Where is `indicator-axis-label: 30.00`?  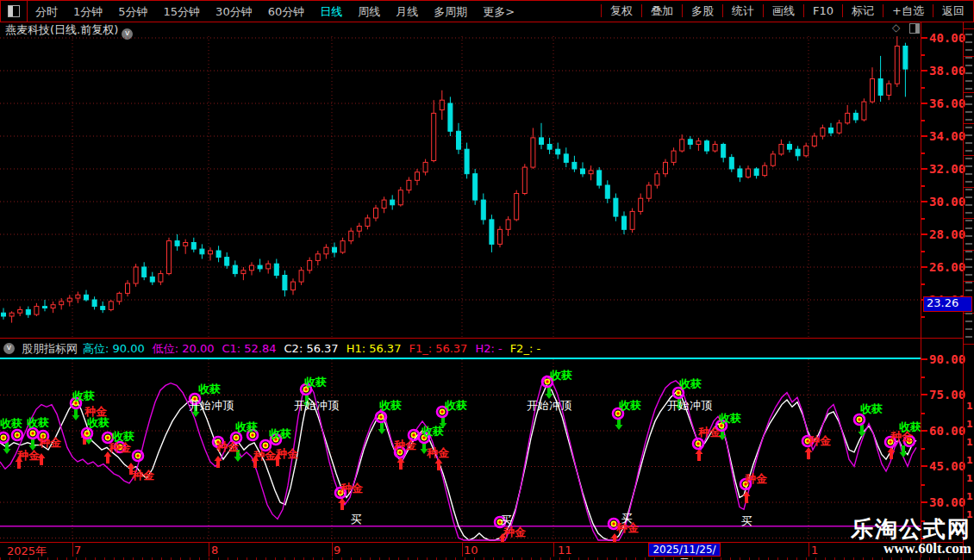 indicator-axis-label: 30.00 is located at coordinates (947, 502).